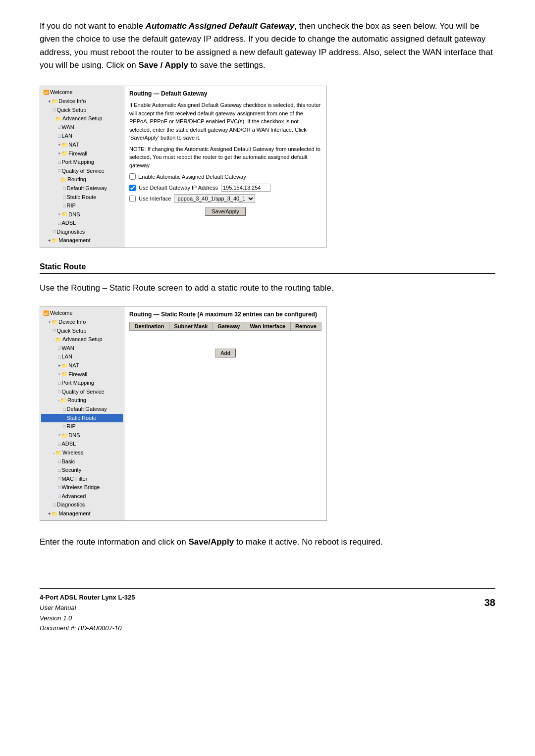 This screenshot has height=756, width=535. Describe the element at coordinates (59, 127) in the screenshot. I see `page-icon-wan: □` at that location.